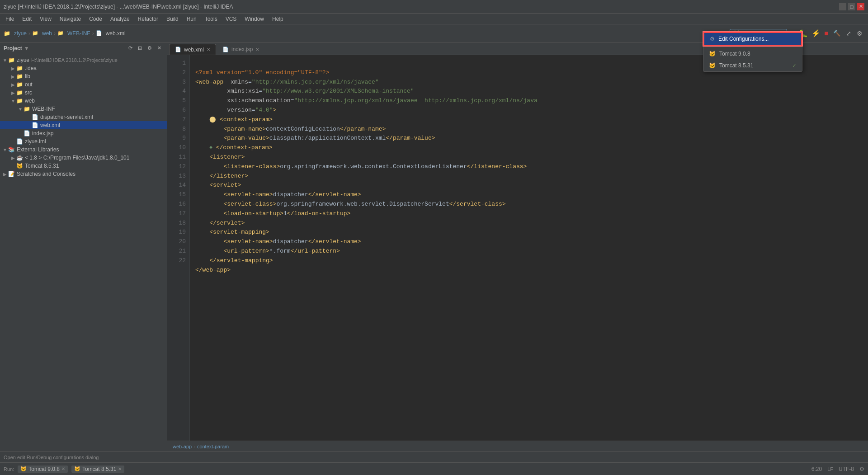 The image size is (868, 475). What do you see at coordinates (838, 469) in the screenshot?
I see `status-right: 6:20 LF UTF-8 ⚙` at bounding box center [838, 469].